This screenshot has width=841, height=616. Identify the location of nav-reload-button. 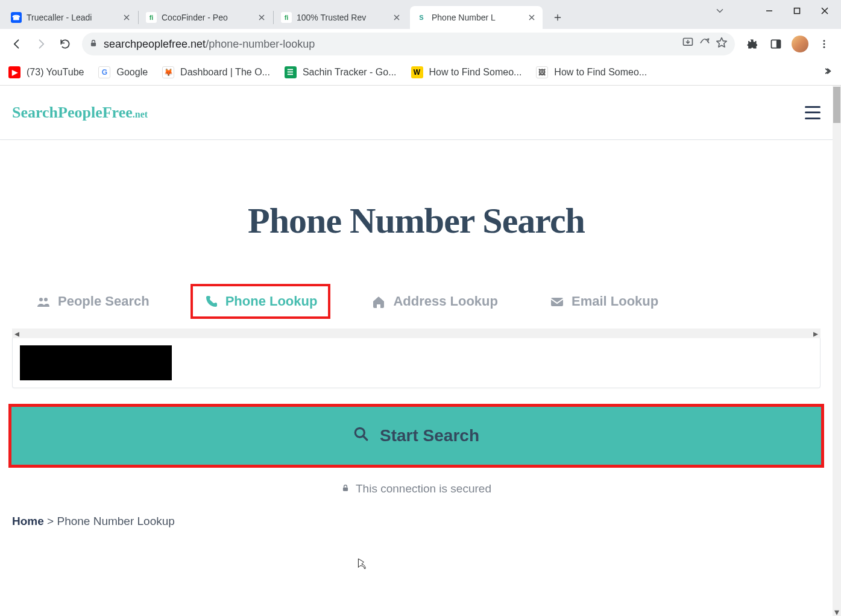
(65, 44).